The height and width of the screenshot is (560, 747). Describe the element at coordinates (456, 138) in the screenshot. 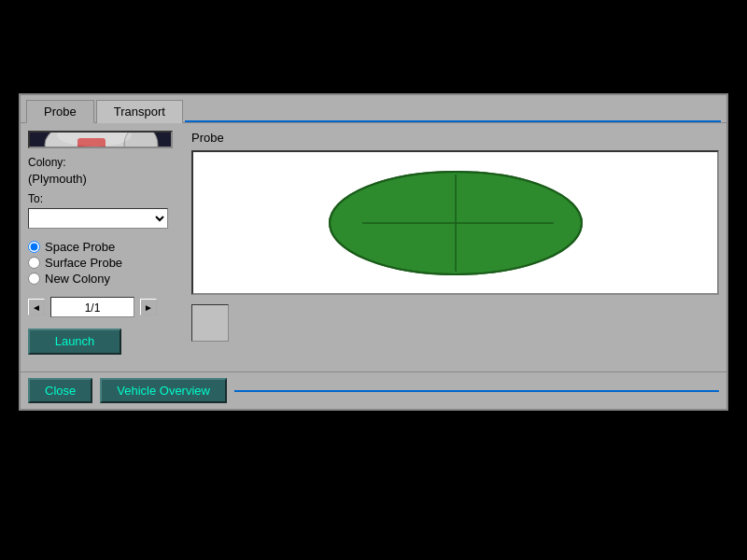

I see `probe-section-label: Probe` at that location.